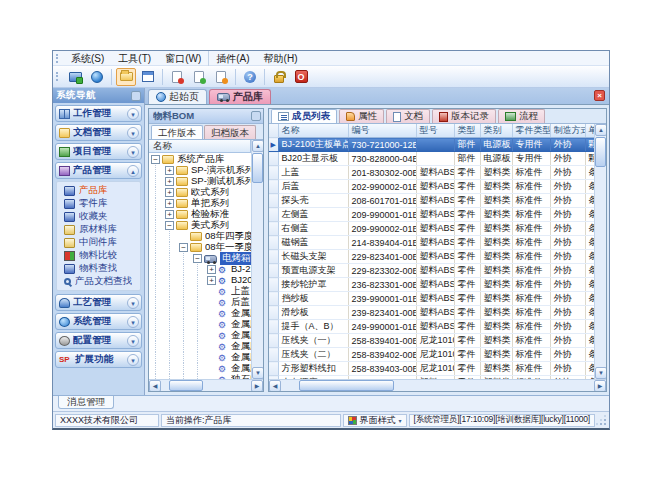  What do you see at coordinates (301, 77) in the screenshot?
I see `power-button: O` at bounding box center [301, 77].